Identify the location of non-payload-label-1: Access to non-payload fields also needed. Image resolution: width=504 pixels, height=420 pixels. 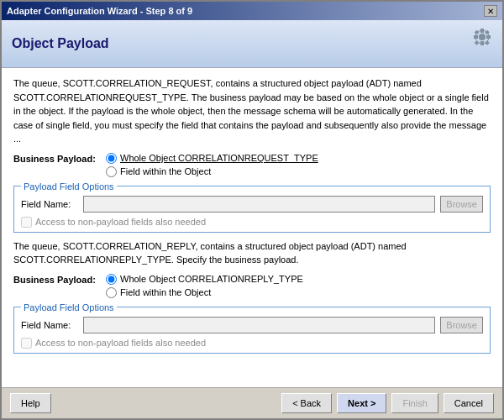
(121, 222).